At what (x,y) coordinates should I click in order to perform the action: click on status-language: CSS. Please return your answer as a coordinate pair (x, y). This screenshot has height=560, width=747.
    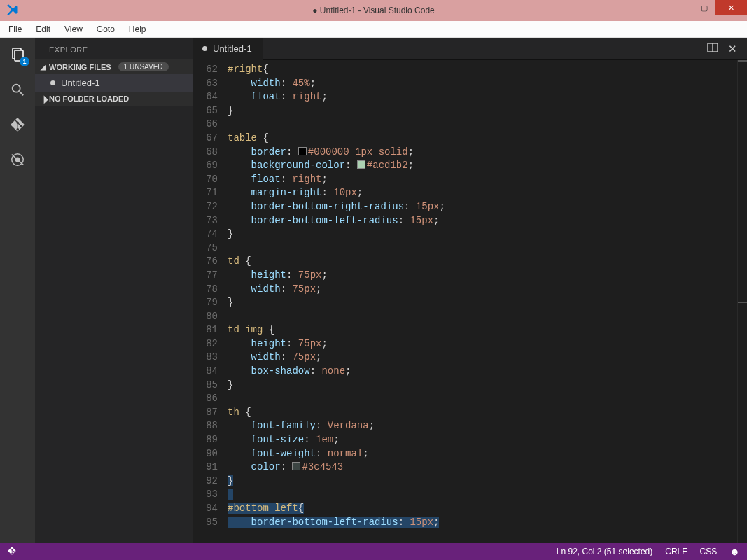
    Looking at the image, I should click on (708, 552).